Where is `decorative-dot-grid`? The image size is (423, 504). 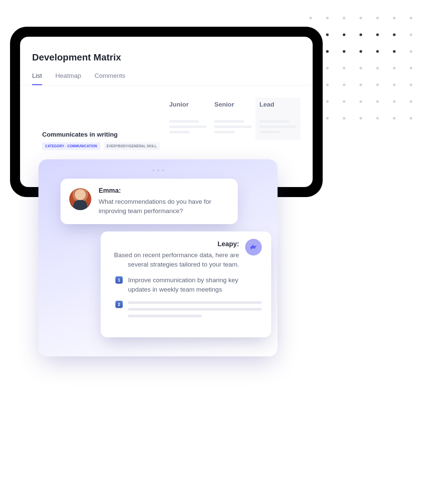
decorative-dot-grid is located at coordinates (361, 68).